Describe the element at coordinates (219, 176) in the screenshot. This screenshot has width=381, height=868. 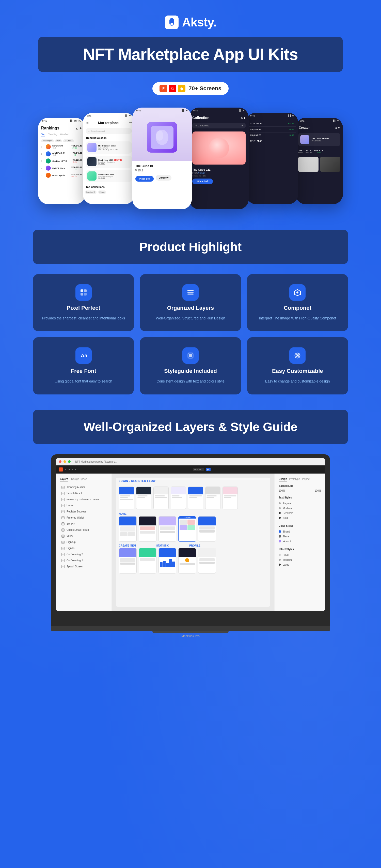
I see `collection-nft-info: The Cube 021 From ¥ 15.2 03h : 23m : 15s…` at that location.